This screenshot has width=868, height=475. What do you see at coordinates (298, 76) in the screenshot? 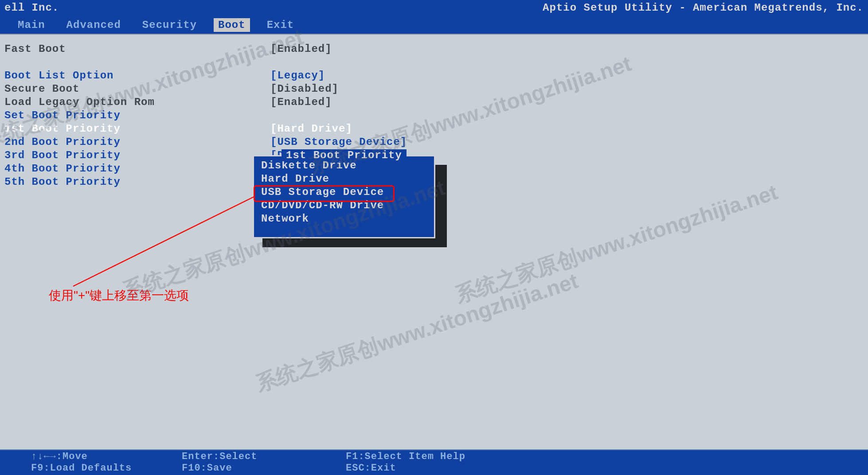
I see `setting-value: [Legacy]` at bounding box center [298, 76].